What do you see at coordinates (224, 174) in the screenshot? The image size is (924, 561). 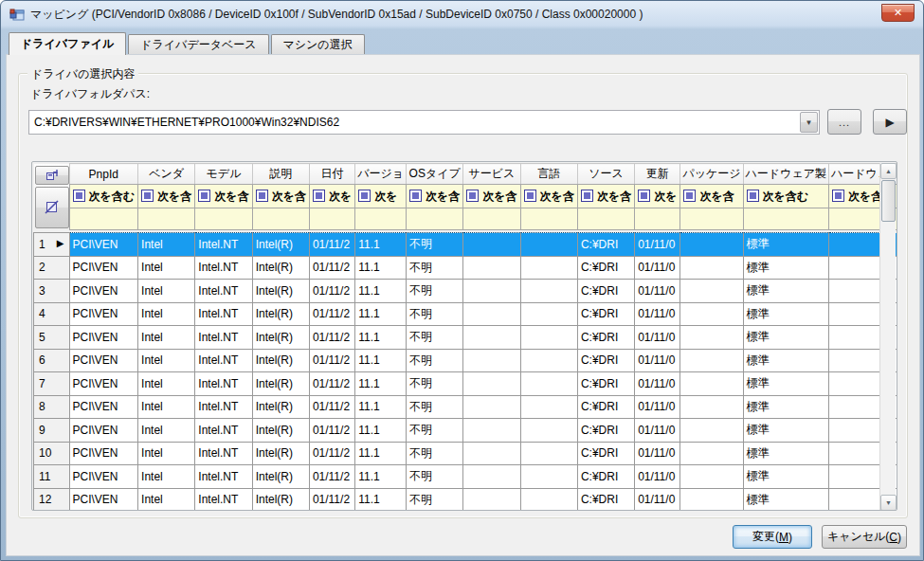 I see `column-header-3: モデル` at bounding box center [224, 174].